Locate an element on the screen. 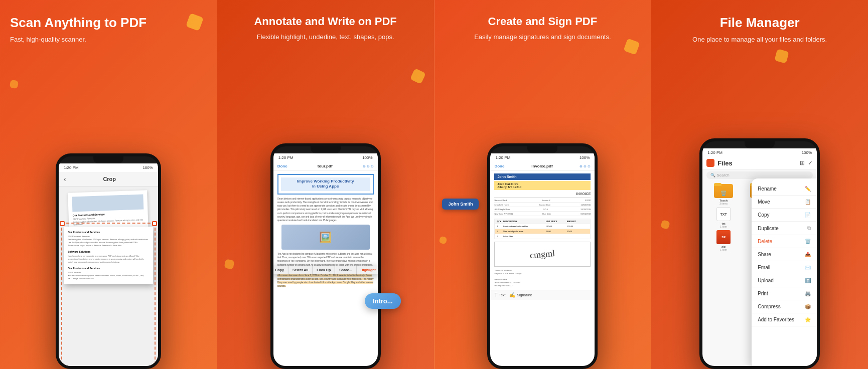 This screenshot has height=369, width=868. corner-tr is located at coordinates (155, 224).